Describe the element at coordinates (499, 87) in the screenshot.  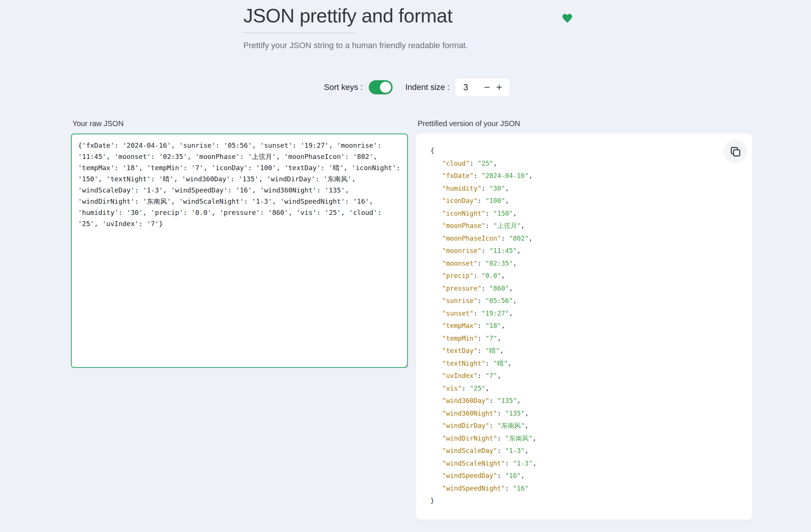
I see `indent-increment-button: +` at that location.